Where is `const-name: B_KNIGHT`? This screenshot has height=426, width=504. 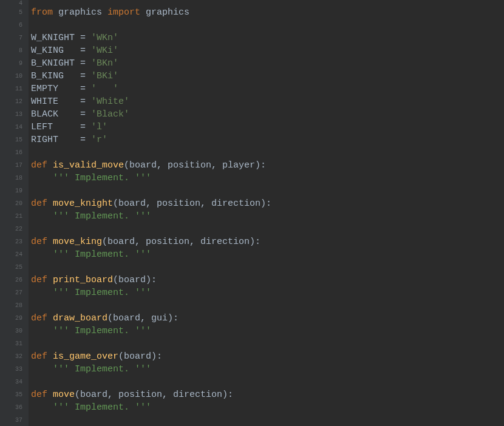
const-name: B_KNIGHT is located at coordinates (56, 63).